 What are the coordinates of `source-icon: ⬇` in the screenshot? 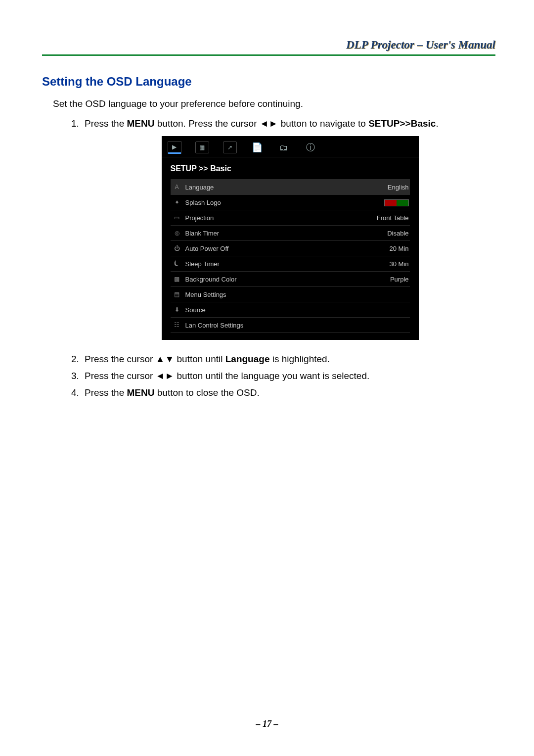 It's located at (177, 310).